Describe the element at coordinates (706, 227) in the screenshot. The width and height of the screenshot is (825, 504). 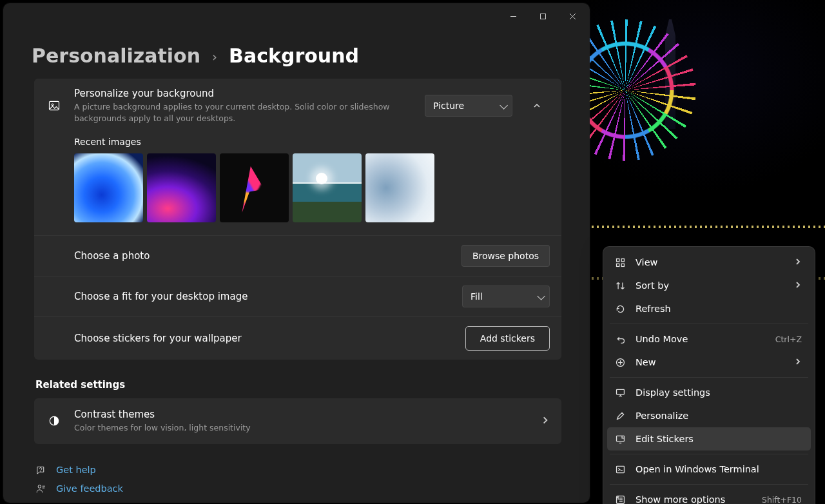
I see `decor-lights` at that location.